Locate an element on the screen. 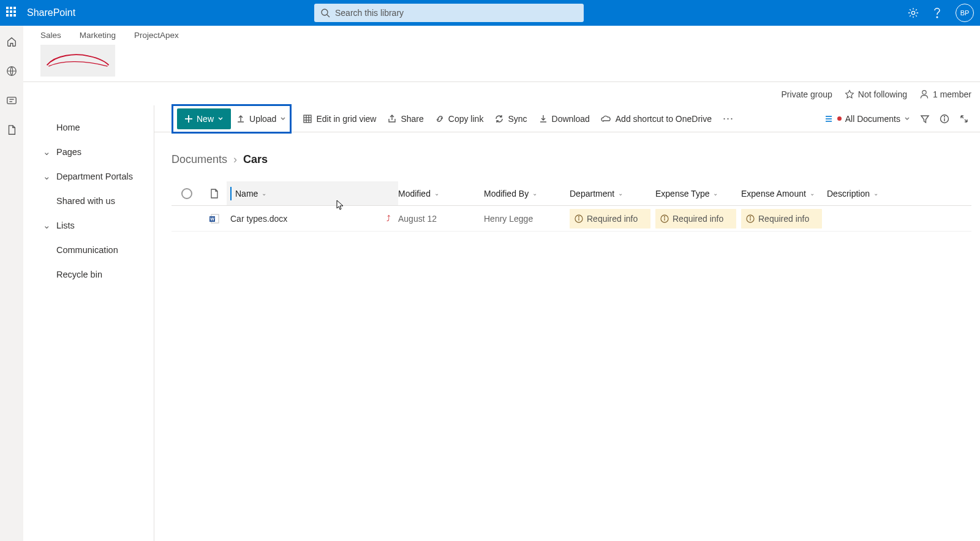 This screenshot has width=980, height=541. share-button: Share is located at coordinates (405, 119).